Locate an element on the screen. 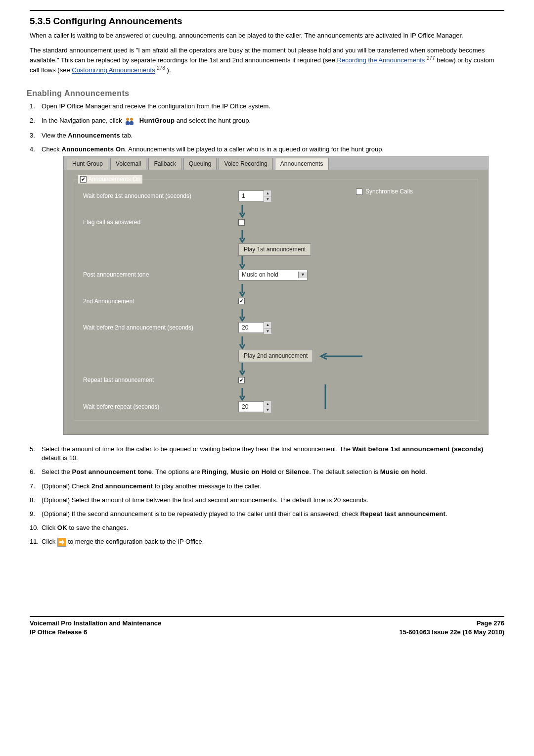 Image resolution: width=534 pixels, height=756 pixels. wait2-spinner: 20 ▲▼ is located at coordinates (255, 328).